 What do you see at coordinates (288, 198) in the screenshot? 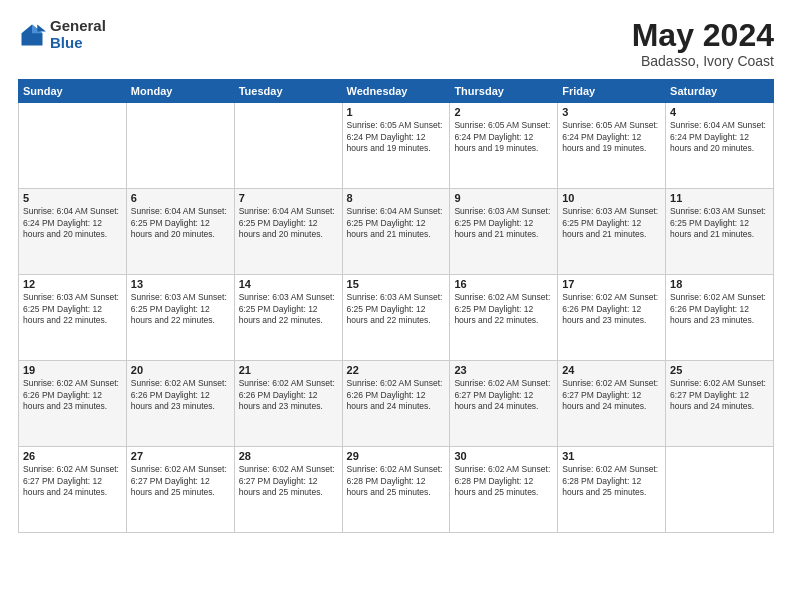
I see `day-number: 7` at bounding box center [288, 198].